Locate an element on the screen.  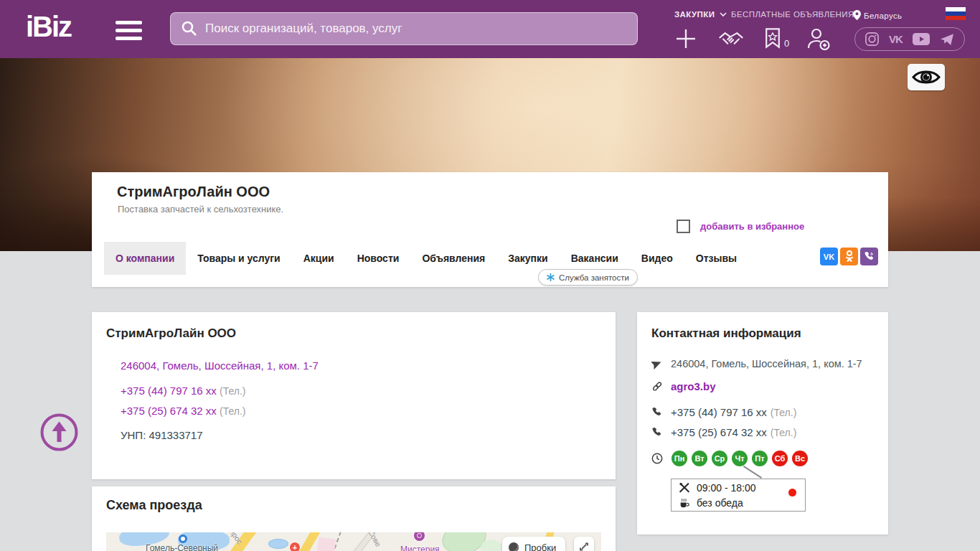
working-days: Пн Вт Ср Чт Пт Сб Вс is located at coordinates (740, 458).